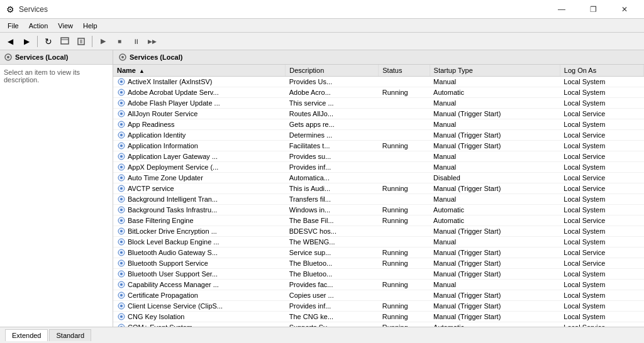 The height and width of the screenshot is (343, 644). Describe the element at coordinates (593, 9) in the screenshot. I see `window-controls: — ❐ ✕` at that location.